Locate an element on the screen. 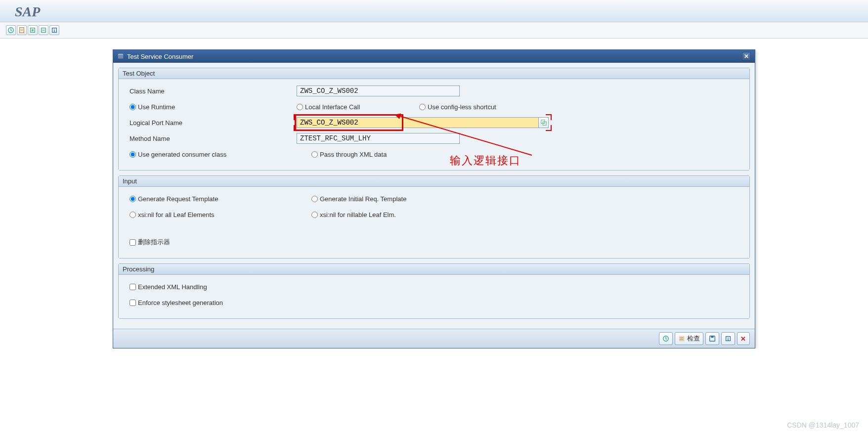 The image size is (868, 433). footer-cancel-button: ✕ is located at coordinates (743, 339).